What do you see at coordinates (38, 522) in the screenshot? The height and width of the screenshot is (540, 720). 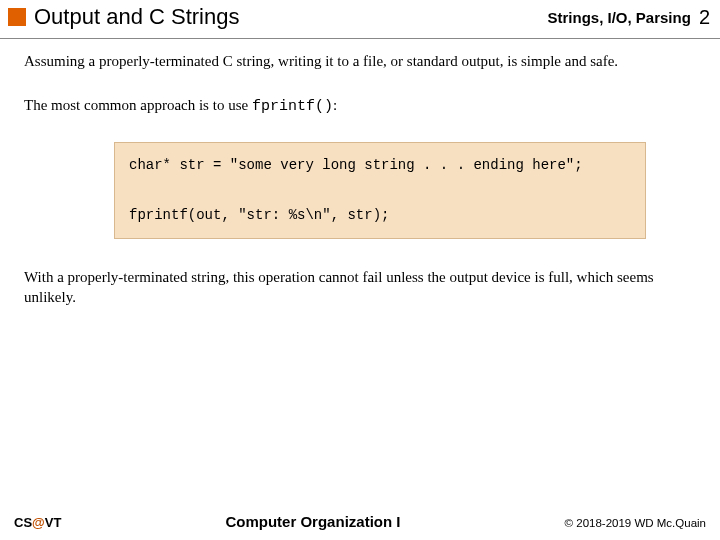 I see `footer-left: CS@VT` at bounding box center [38, 522].